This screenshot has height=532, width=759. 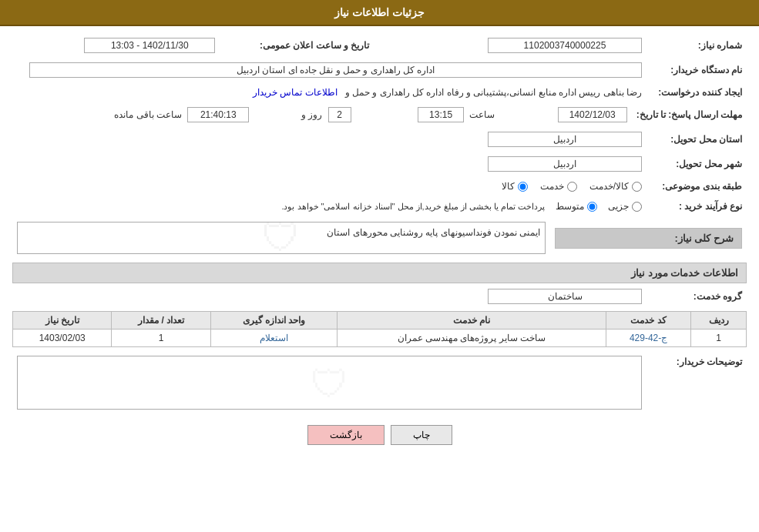 I want to click on print-button: چاپ, so click(x=421, y=435).